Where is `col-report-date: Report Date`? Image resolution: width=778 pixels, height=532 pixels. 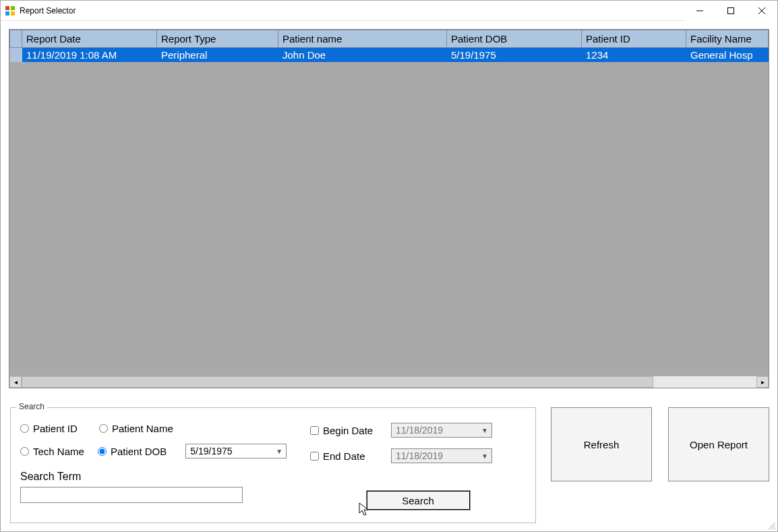
col-report-date: Report Date is located at coordinates (90, 39).